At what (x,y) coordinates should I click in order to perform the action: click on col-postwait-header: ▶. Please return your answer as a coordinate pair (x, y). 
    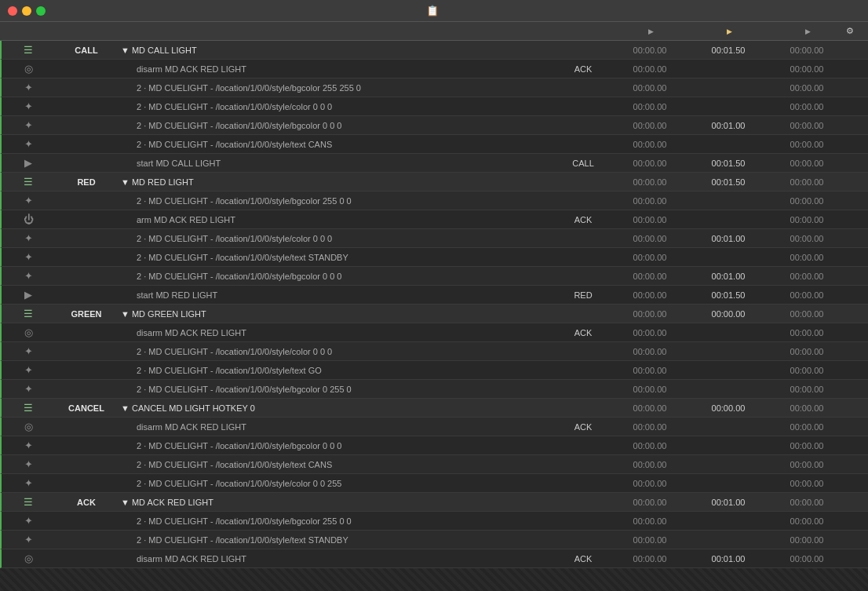
    Looking at the image, I should click on (807, 31).